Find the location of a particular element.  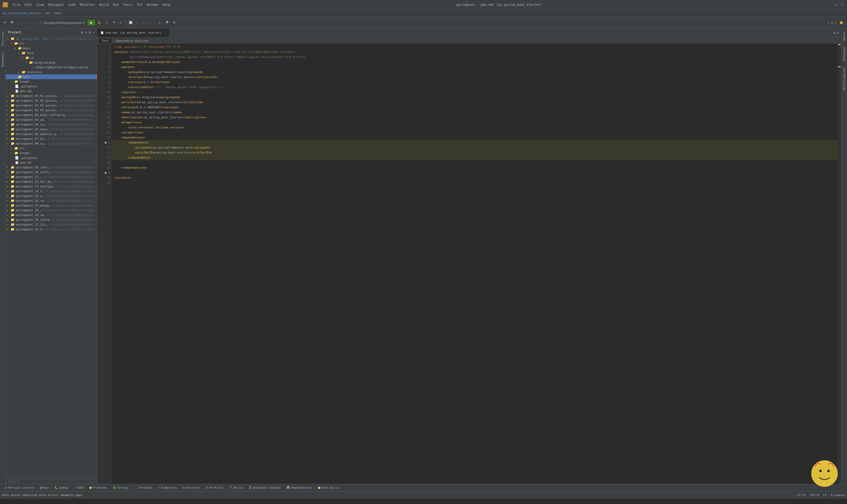

tree-item-04: ▸ 📁 springboot_04_junit D:\DingJiaxiong\… is located at coordinates (51, 124).